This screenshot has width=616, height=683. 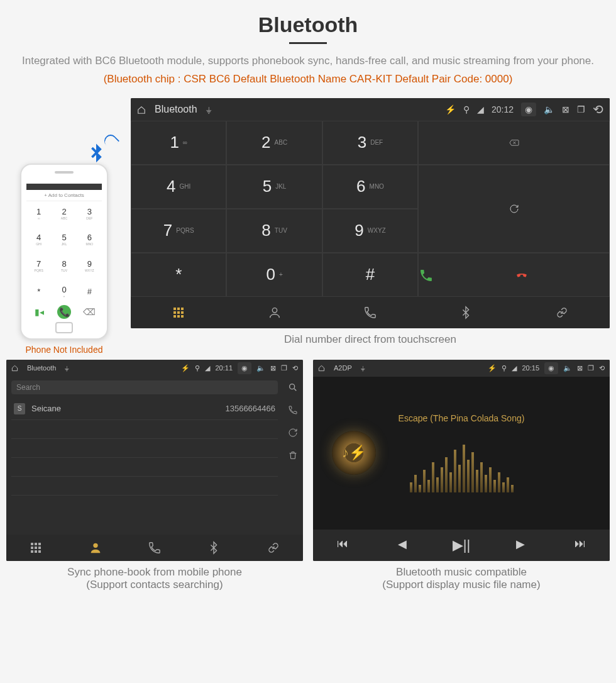 What do you see at coordinates (274, 275) in the screenshot?
I see `key-0: 0+` at bounding box center [274, 275].